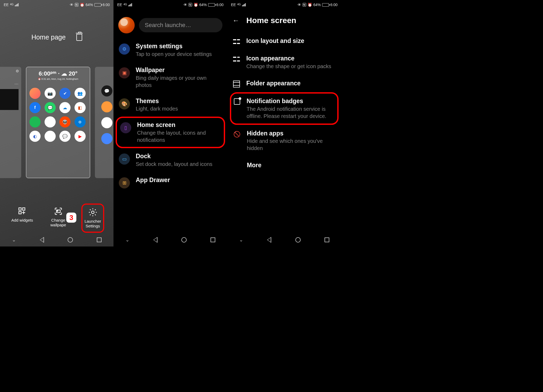 The image size is (543, 392). Describe the element at coordinates (22, 218) in the screenshot. I see `add-widgets-button: Add widgets` at that location.